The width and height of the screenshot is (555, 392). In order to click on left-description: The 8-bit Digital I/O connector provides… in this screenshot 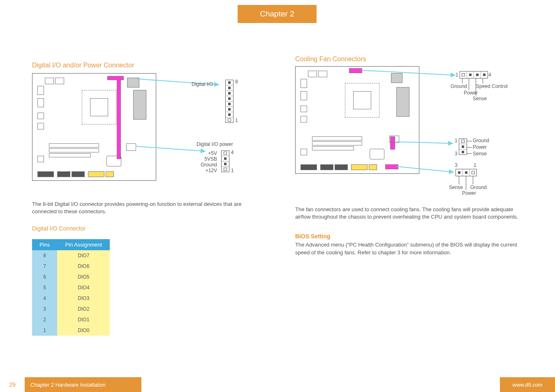, I will do `click(147, 208)`.